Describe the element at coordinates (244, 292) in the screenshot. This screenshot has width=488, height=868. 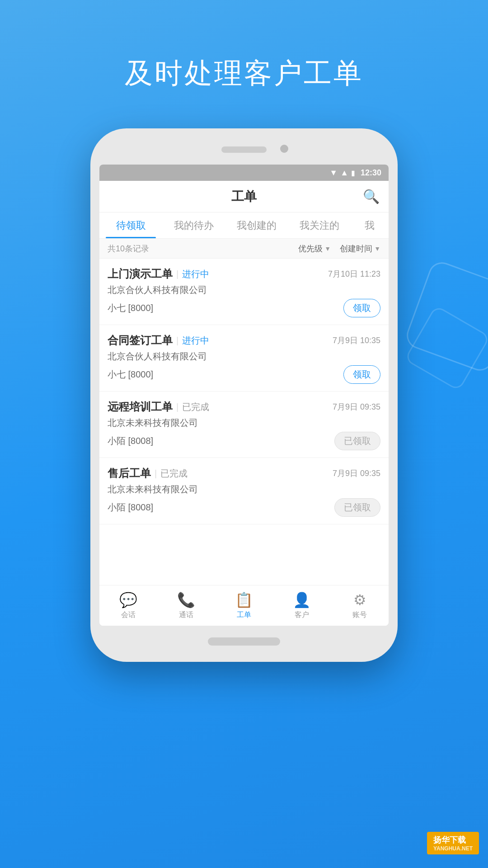
I see `table-row: 上门演示工单 | 进行中 7月10日 11:23 北京合伙人科技有限公司 小七 …` at that location.